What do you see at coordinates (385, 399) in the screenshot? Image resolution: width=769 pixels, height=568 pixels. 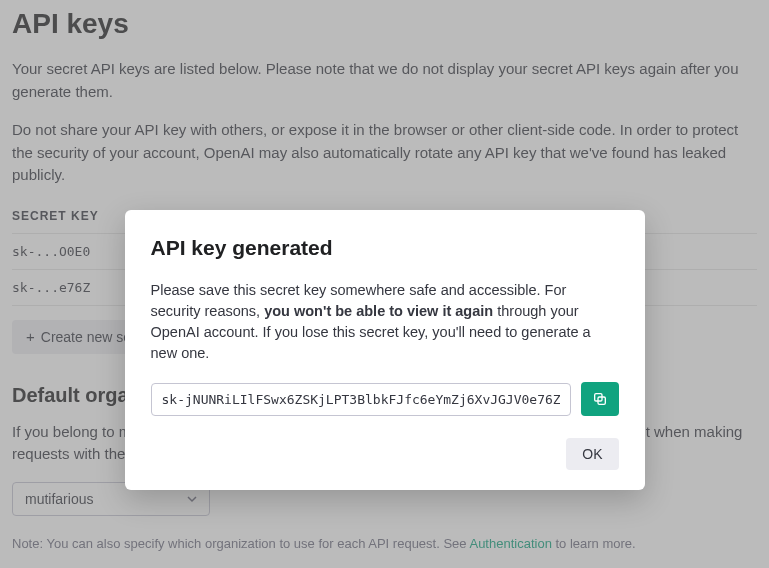 I see `generated-key-row` at bounding box center [385, 399].